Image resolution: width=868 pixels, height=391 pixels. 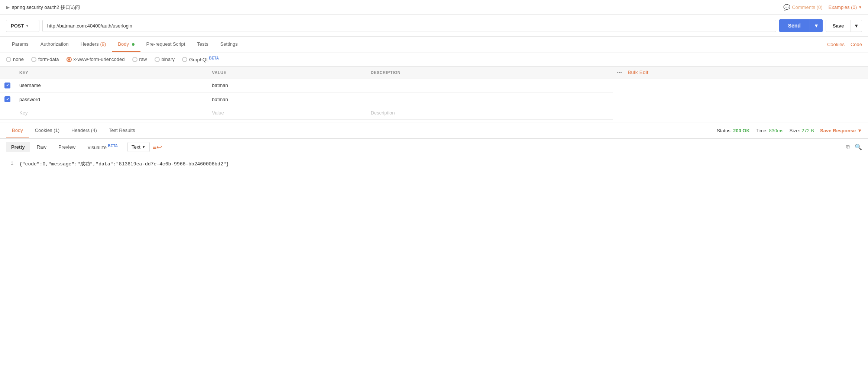 I want to click on format-label: Text, so click(x=136, y=147).